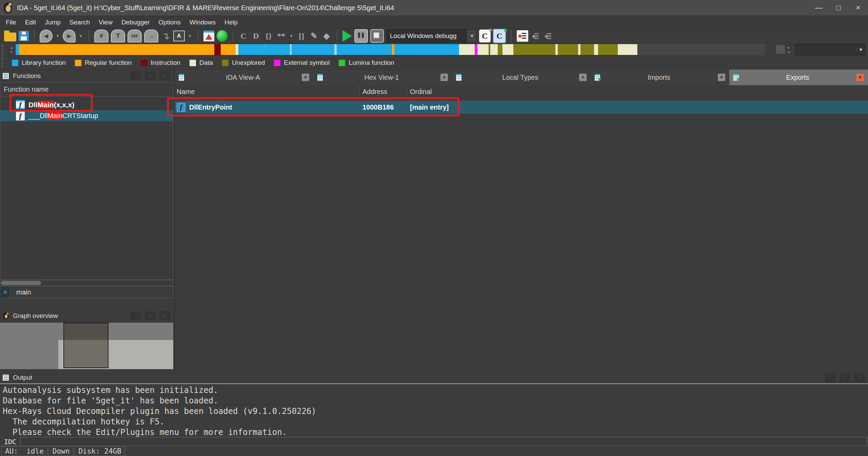  What do you see at coordinates (87, 116) in the screenshot?
I see `function-row-dllmaincrtstartup: f ___DllMainCRTStartup` at bounding box center [87, 116].